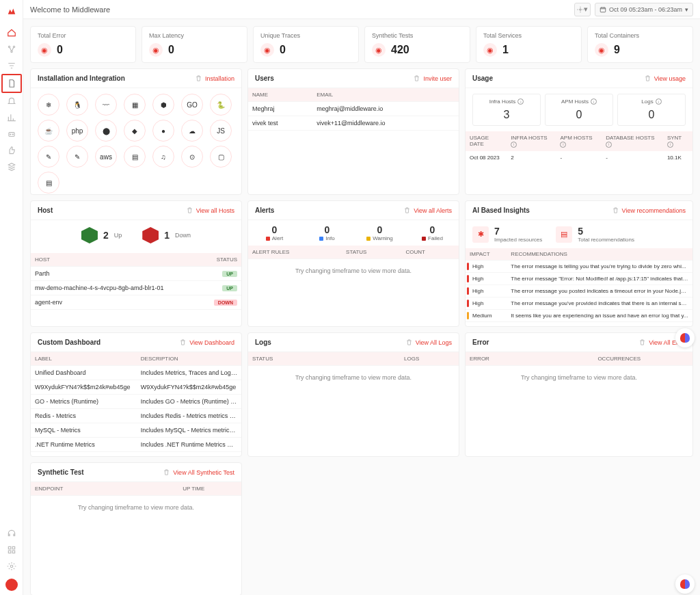 The image size is (700, 595). What do you see at coordinates (649, 211) in the screenshot?
I see `view-recommendations-link: View recommendations` at bounding box center [649, 211].